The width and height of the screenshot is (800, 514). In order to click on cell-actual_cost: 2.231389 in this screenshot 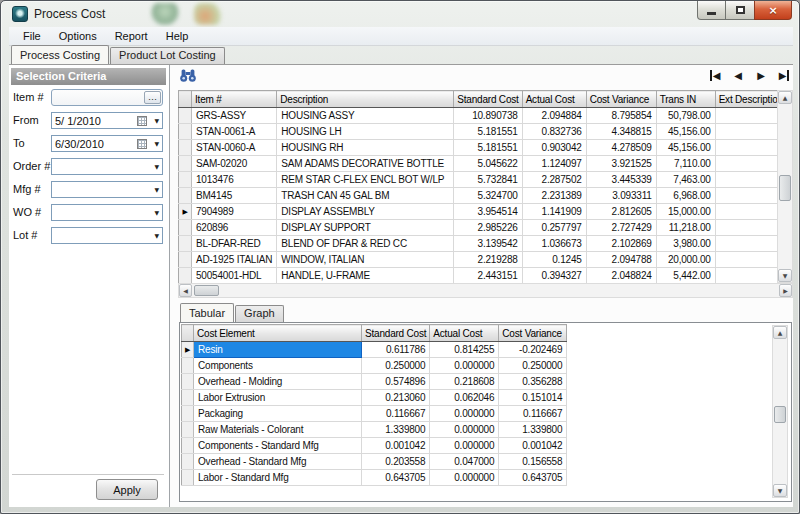, I will do `click(554, 196)`.